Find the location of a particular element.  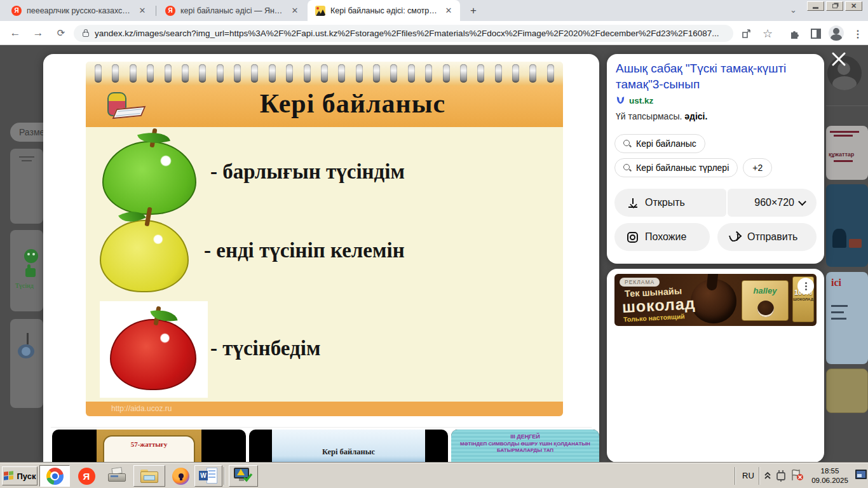

language-indicator: RU is located at coordinates (749, 475).